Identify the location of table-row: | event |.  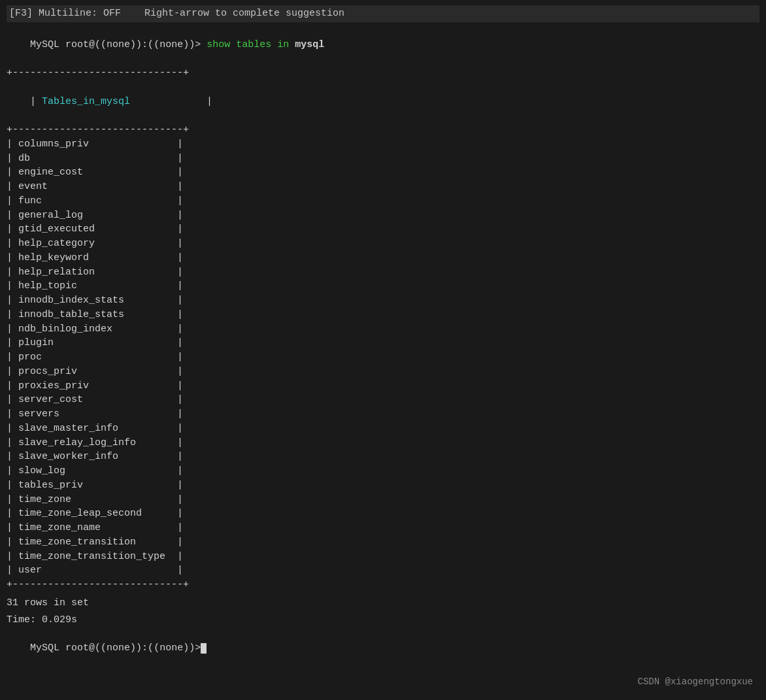
(383, 187).